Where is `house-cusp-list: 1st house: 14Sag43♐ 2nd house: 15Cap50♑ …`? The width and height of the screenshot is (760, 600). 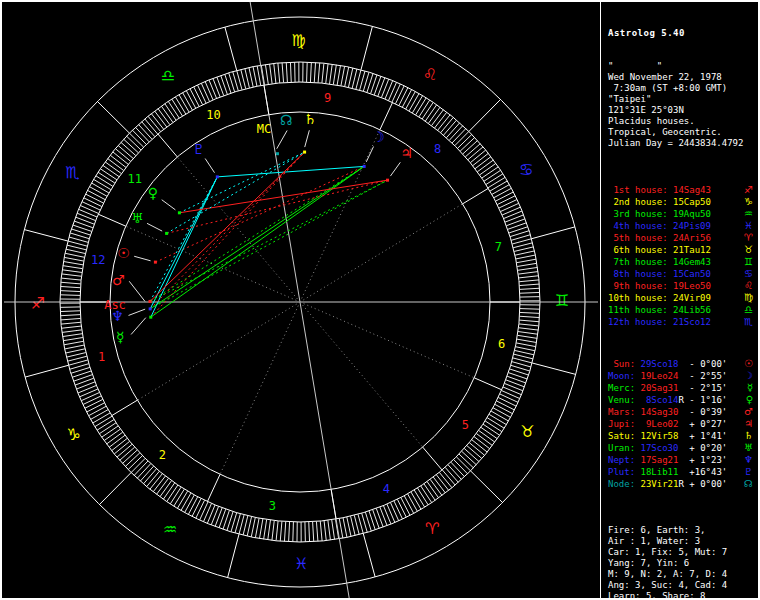
house-cusp-list: 1st house: 14Sag43♐ 2nd house: 15Cap50♑ … is located at coordinates (683, 256).